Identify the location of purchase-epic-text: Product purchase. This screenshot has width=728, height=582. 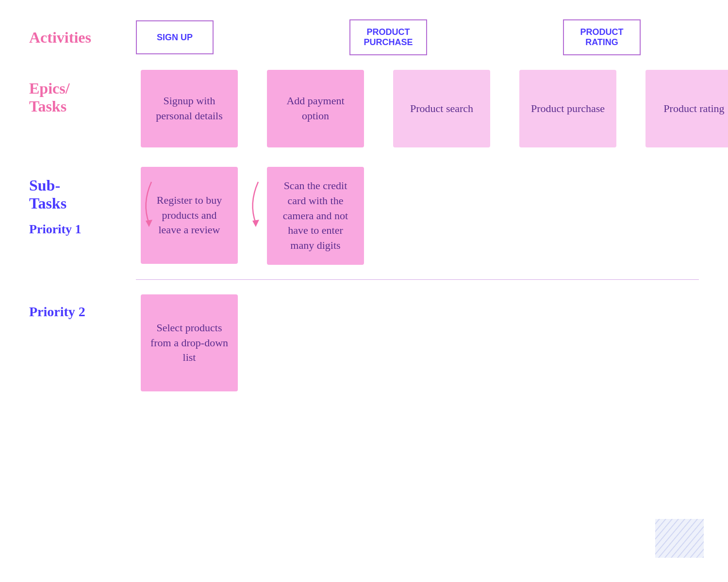
(568, 109).